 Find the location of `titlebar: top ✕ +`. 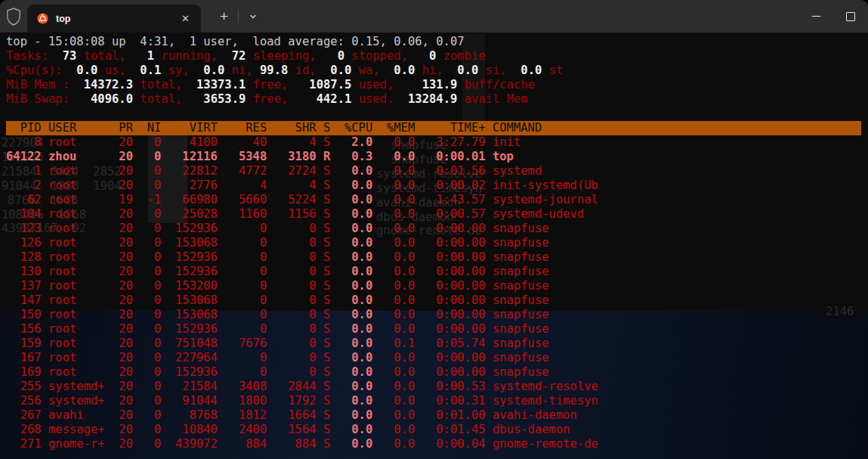

titlebar: top ✕ + is located at coordinates (434, 17).